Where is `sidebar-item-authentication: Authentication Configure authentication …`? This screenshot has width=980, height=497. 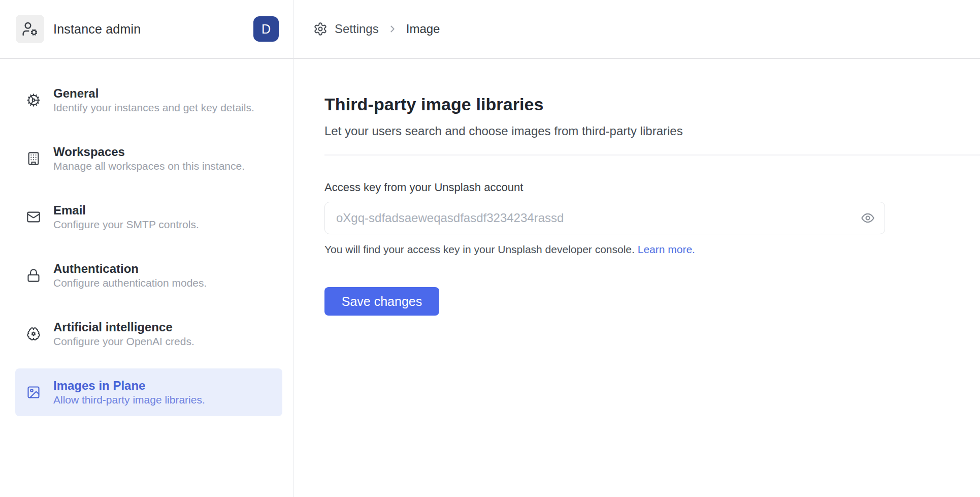
sidebar-item-authentication: Authentication Configure authentication … is located at coordinates (149, 275).